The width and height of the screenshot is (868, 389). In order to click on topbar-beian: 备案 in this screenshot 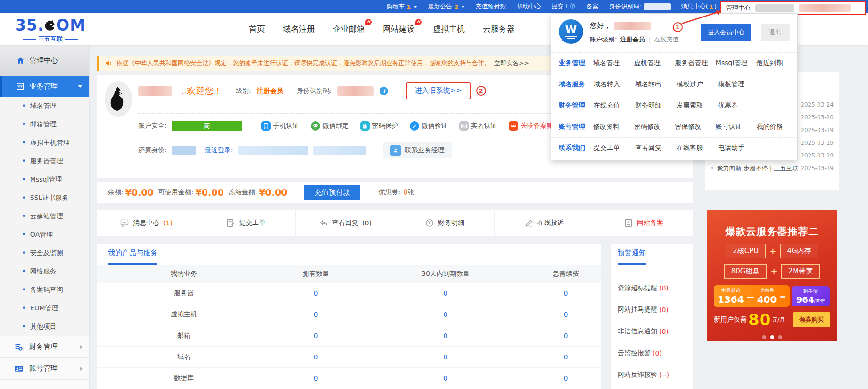, I will do `click(592, 7)`.